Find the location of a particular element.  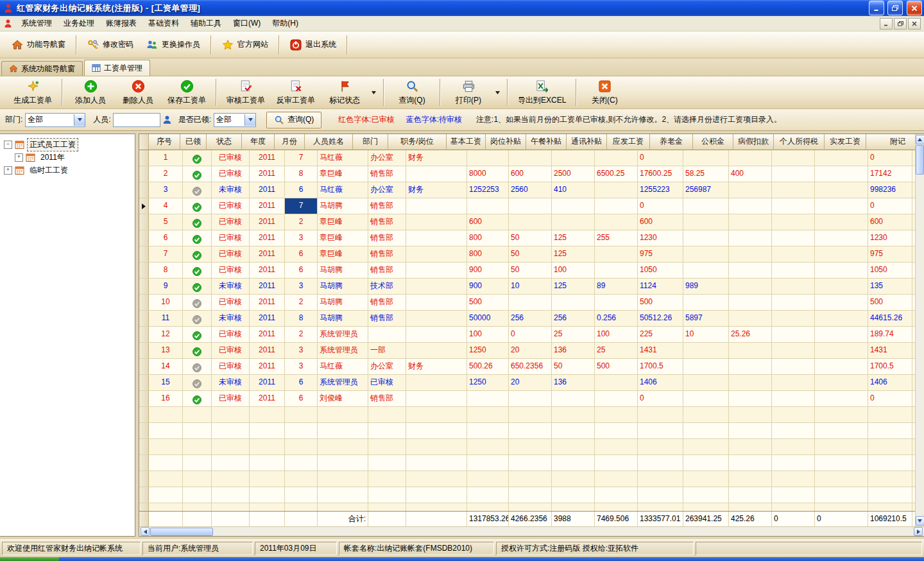

scroll-down-icon is located at coordinates (920, 521).